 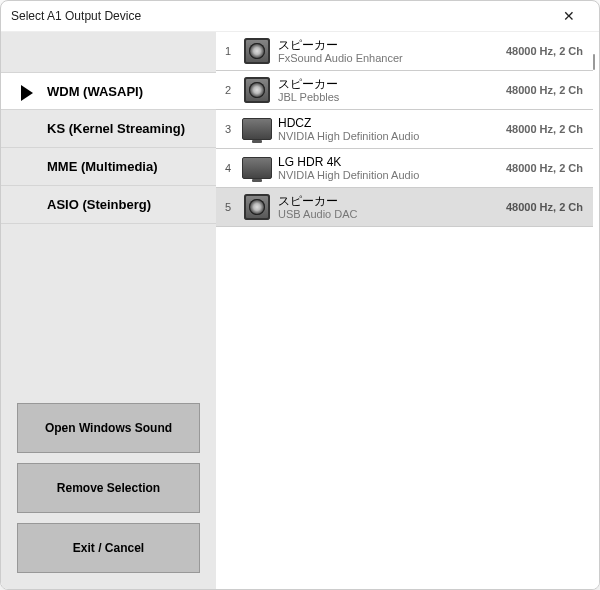 I want to click on device-text: スピーカーFxSound Audio Enhancer, so click(x=390, y=52).